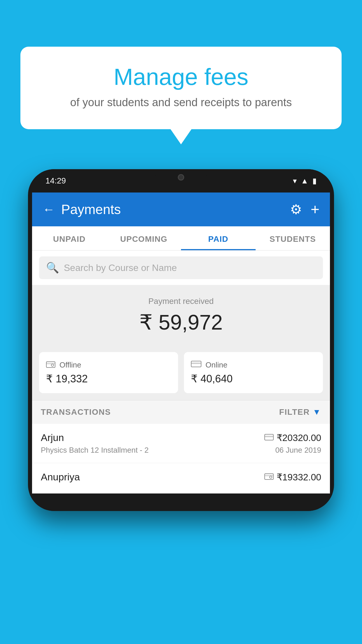 The image size is (362, 644). I want to click on battery-icon: ▮, so click(314, 181).